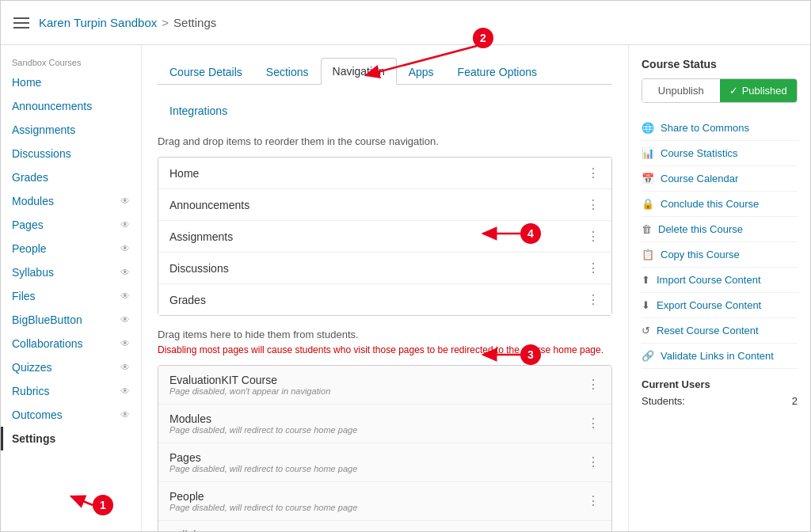 The height and width of the screenshot is (532, 811). What do you see at coordinates (719, 356) in the screenshot?
I see `action-validate-links: 🔗 Validate Links in Content` at bounding box center [719, 356].